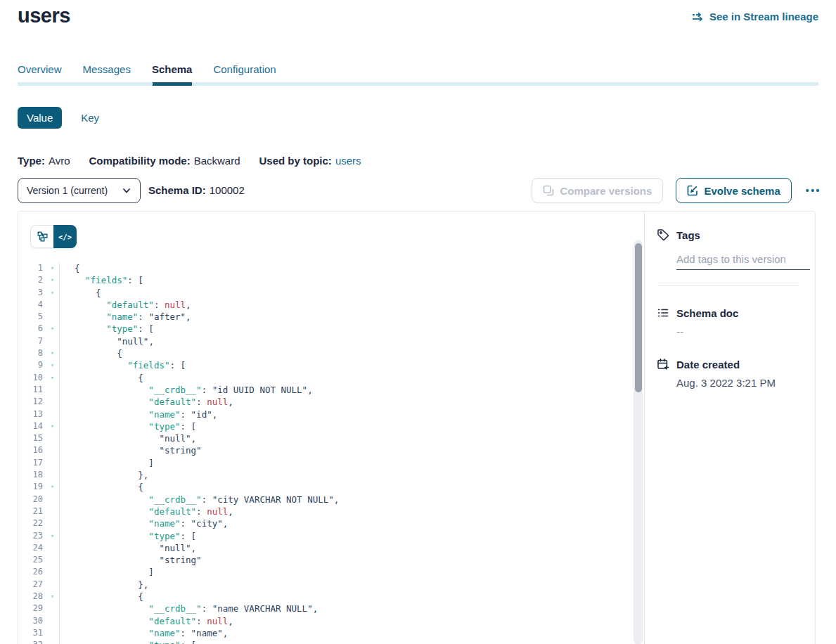  Describe the element at coordinates (42, 236) in the screenshot. I see `tree-view-button` at that location.